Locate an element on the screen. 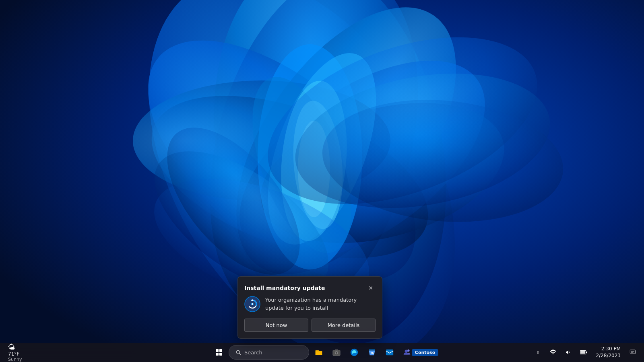 The image size is (644, 362). taskbar-app-store: 🛍 is located at coordinates (372, 352).